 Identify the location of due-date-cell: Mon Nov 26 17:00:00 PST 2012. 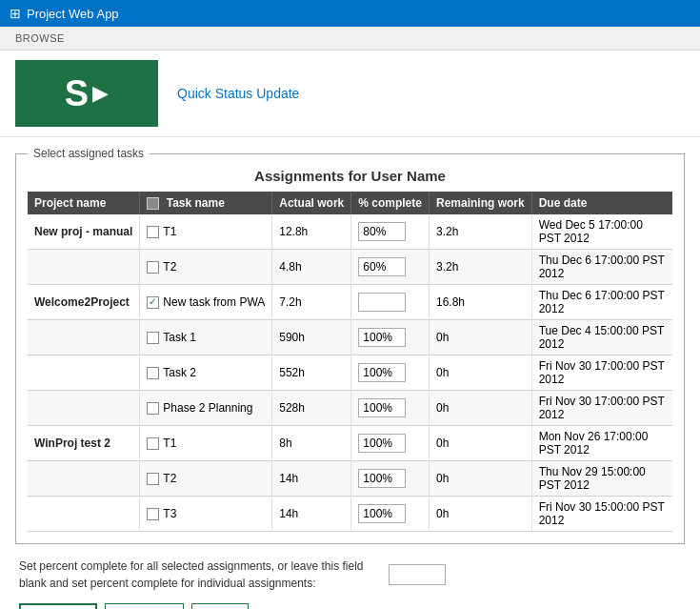
(602, 444).